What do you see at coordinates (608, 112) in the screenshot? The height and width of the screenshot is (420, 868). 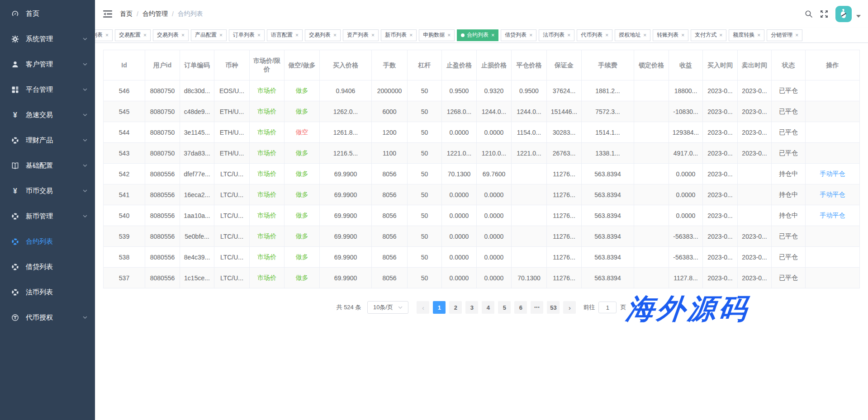 I see `table-cell: 7572.3...` at bounding box center [608, 112].